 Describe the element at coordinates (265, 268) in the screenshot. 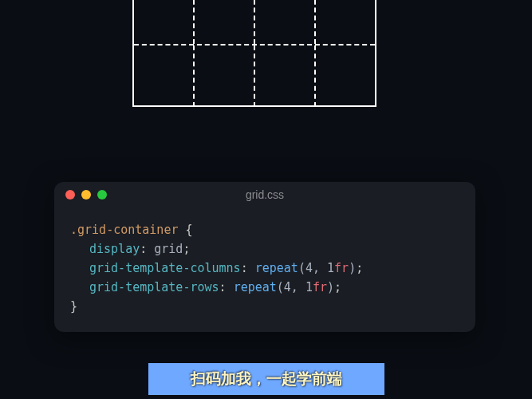

I see `code-line: grid-template-columns: repeat(4, 1fr);` at that location.